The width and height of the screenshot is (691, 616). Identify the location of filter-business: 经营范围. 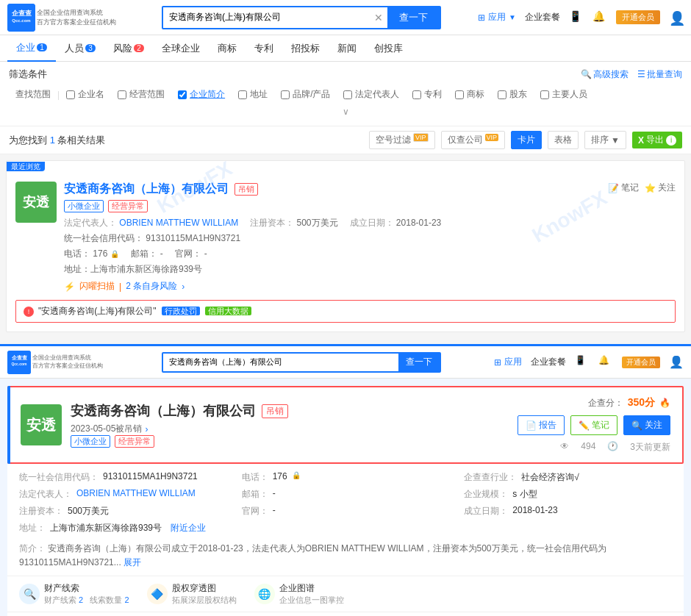
(141, 94).